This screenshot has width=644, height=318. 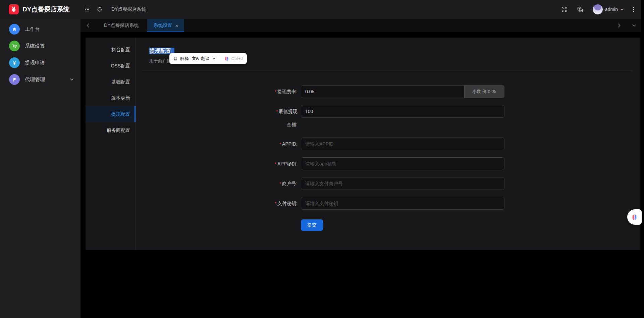 What do you see at coordinates (111, 66) in the screenshot?
I see `settings-menu-item-oss: OSS配置` at bounding box center [111, 66].